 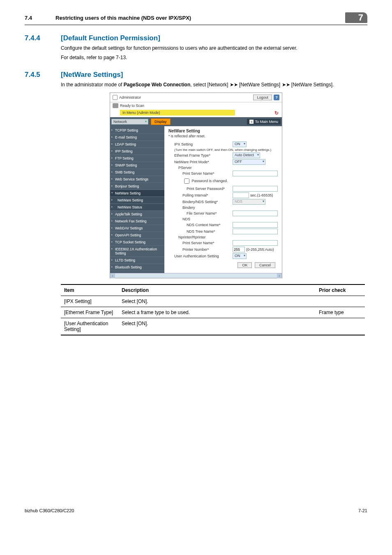 What do you see at coordinates (245, 265) in the screenshot?
I see `ok-button: OK` at bounding box center [245, 265].